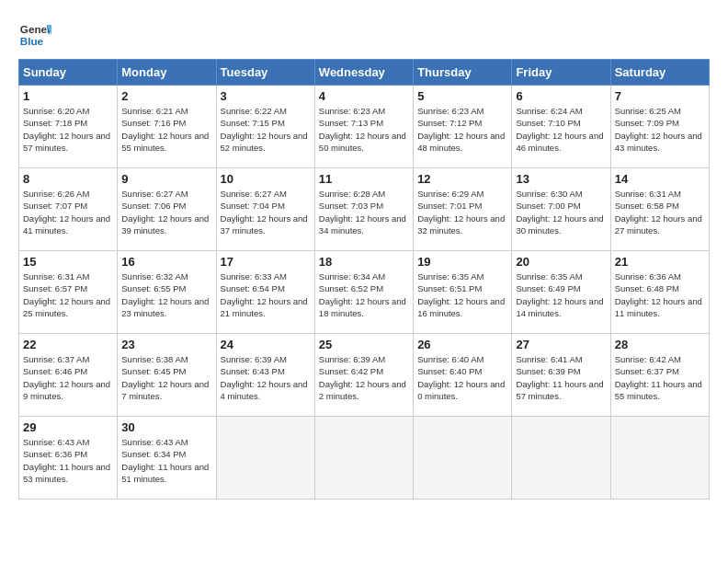 The image size is (728, 563). I want to click on calendar-cell: 30 Sunrise: 6:43 AMSunset: 6:34 PMDaylig…, so click(167, 458).